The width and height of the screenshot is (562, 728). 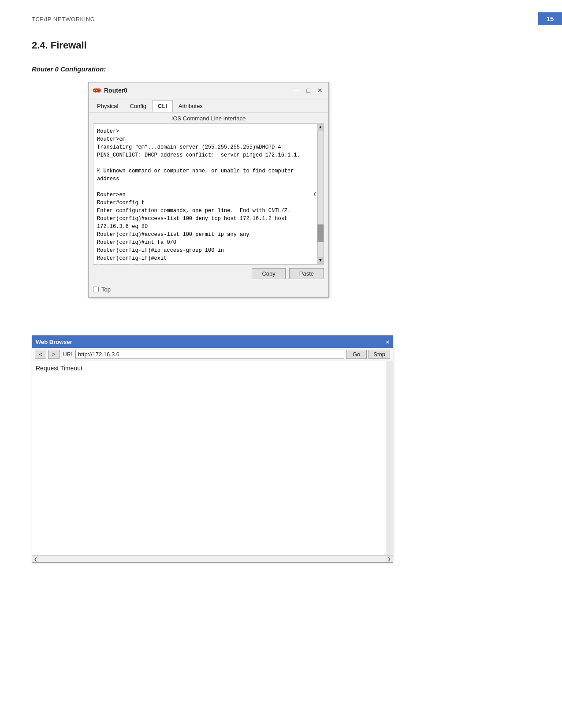 I want to click on section-title: 2.4. Firewall, so click(x=59, y=45).